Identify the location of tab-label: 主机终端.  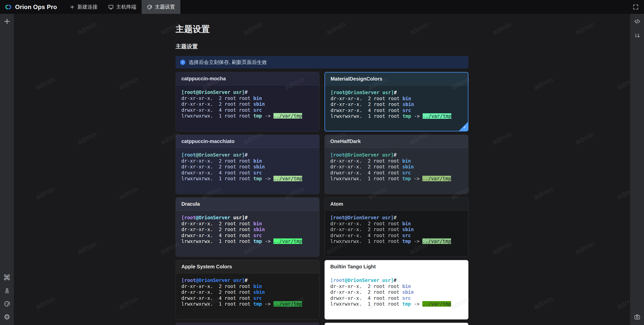
(126, 7).